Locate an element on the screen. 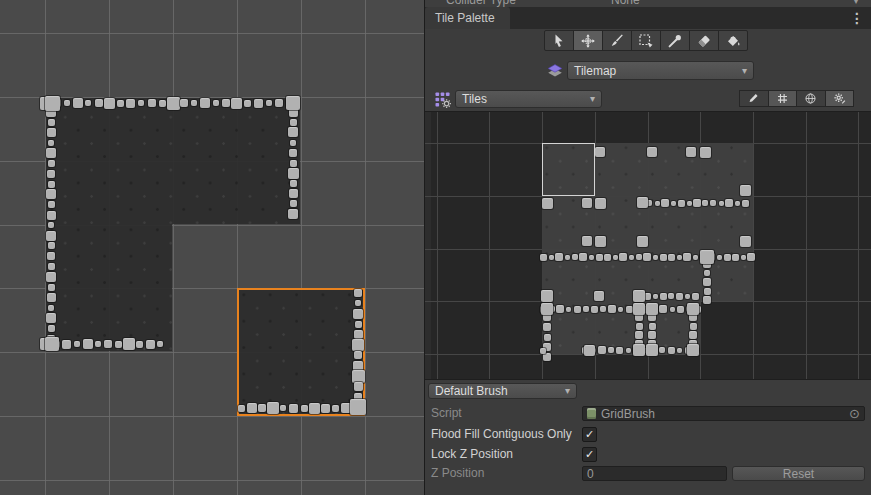 Image resolution: width=871 pixels, height=495 pixels. erase-tool-button is located at coordinates (704, 40).